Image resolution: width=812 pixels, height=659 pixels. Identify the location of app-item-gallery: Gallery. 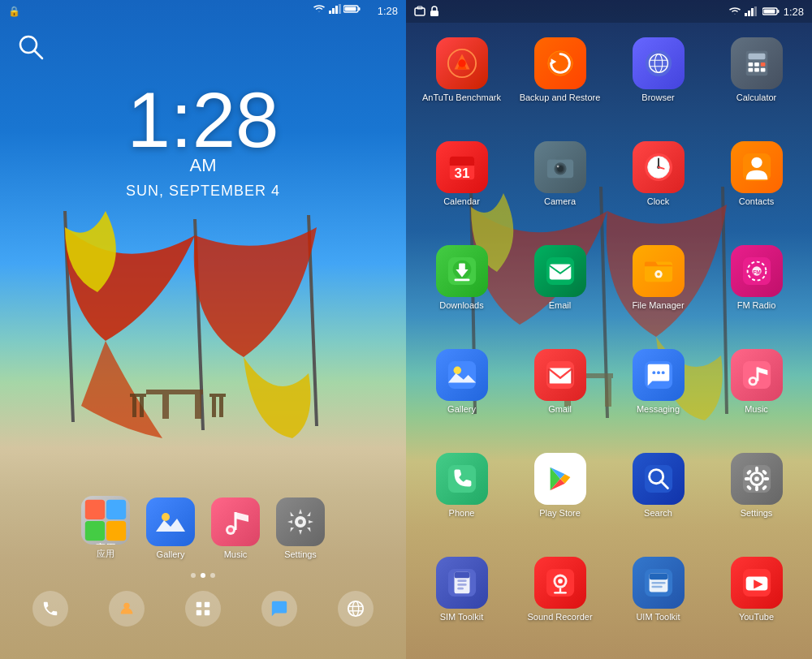
(461, 393).